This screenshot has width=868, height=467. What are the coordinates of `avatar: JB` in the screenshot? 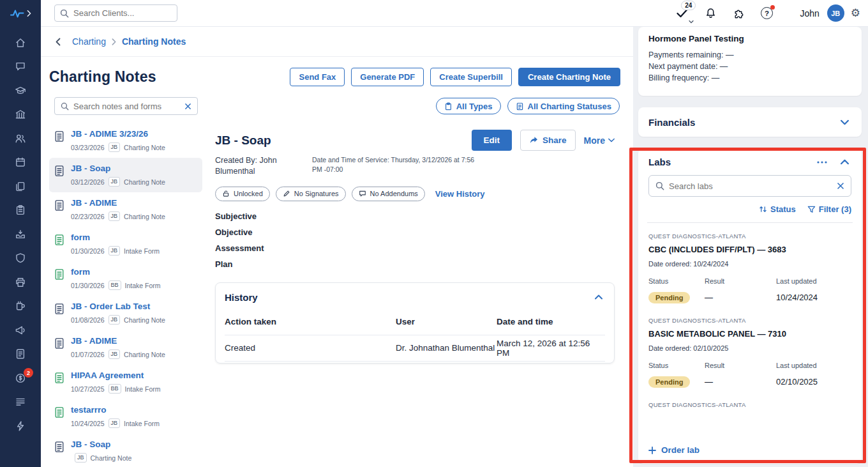 It's located at (836, 13).